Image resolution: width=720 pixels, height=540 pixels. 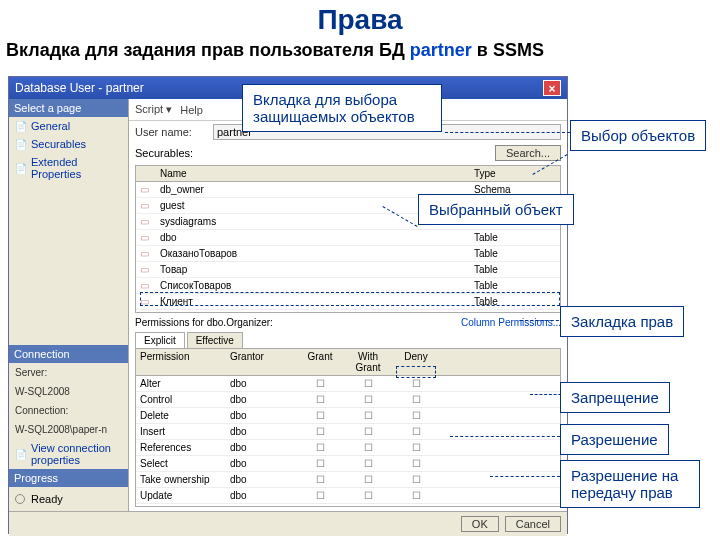 I want to click on ph-permission: Permission, so click(x=181, y=362).